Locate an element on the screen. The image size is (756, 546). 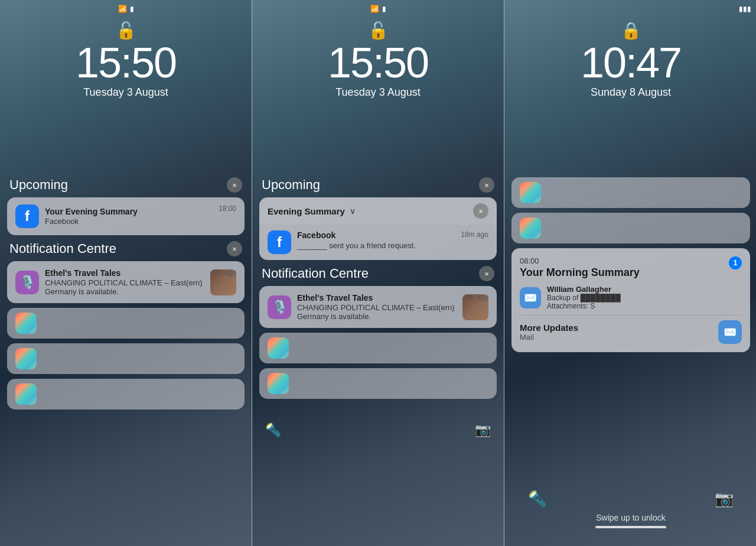
blurred-card-1b is located at coordinates (126, 359).